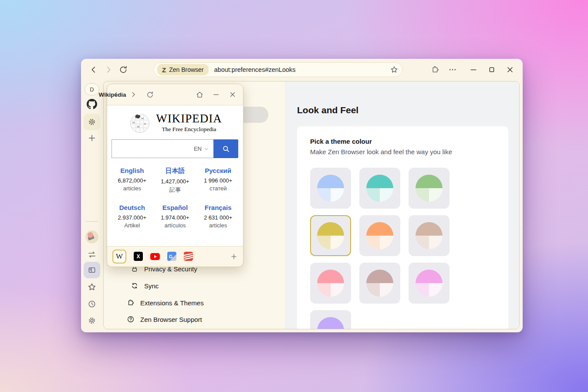 The height and width of the screenshot is (392, 588). Describe the element at coordinates (302, 70) in the screenshot. I see `url-text: about:preferences#zenLooks` at that location.